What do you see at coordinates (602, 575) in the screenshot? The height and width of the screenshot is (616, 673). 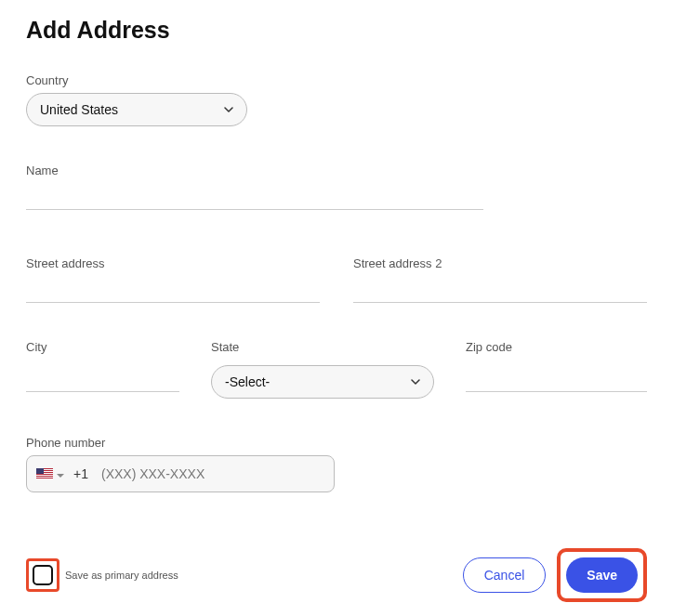 I see `save-button: Save` at bounding box center [602, 575].